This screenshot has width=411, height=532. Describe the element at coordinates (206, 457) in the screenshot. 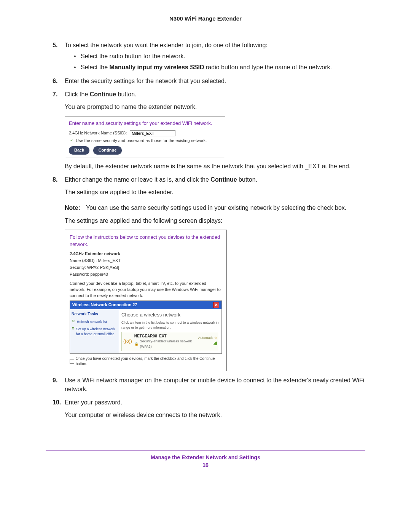

I see `footer-text: Manage the Extender Network and Settings` at that location.